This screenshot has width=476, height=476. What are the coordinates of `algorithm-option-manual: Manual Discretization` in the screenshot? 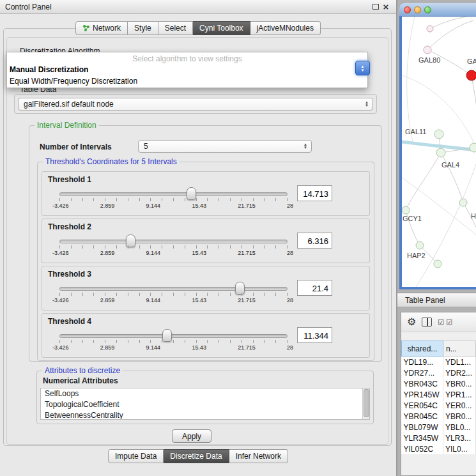 It's located at (187, 70).